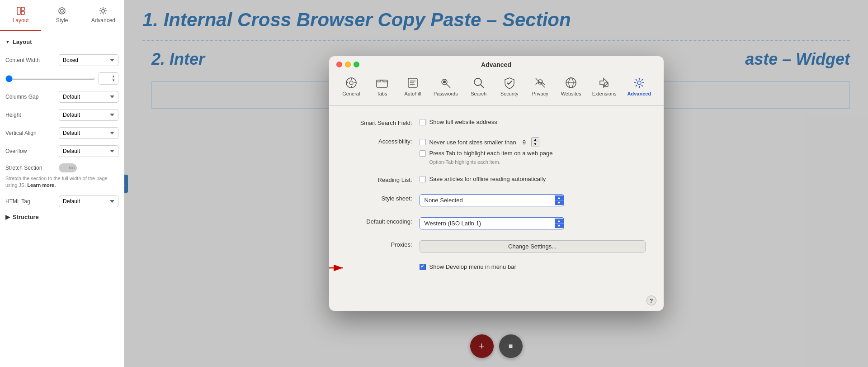 This screenshot has width=868, height=367. I want to click on show-develop-row: Show Develop menu in menu bar, so click(533, 267).